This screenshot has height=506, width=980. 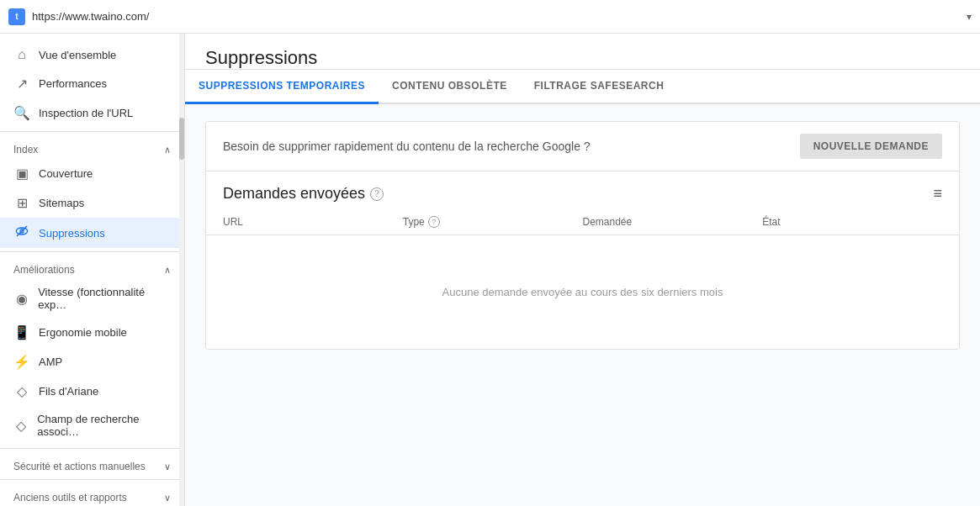 What do you see at coordinates (377, 194) in the screenshot?
I see `demandes-info-icon: ?` at bounding box center [377, 194].